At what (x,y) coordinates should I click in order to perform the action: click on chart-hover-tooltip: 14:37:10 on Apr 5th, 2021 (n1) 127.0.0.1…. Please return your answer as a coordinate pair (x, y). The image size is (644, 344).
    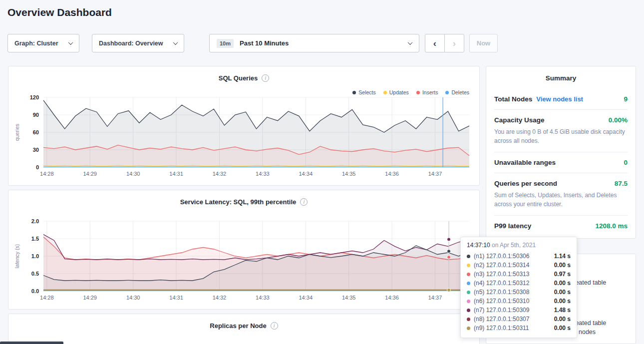
    Looking at the image, I should click on (519, 288).